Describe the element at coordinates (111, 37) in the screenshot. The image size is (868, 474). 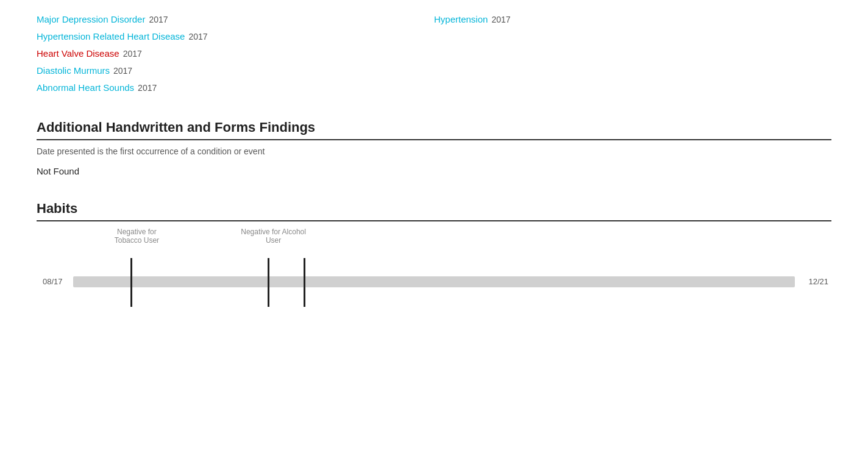
I see `diagnosis-name: Hypertension Related Heart Disease` at that location.